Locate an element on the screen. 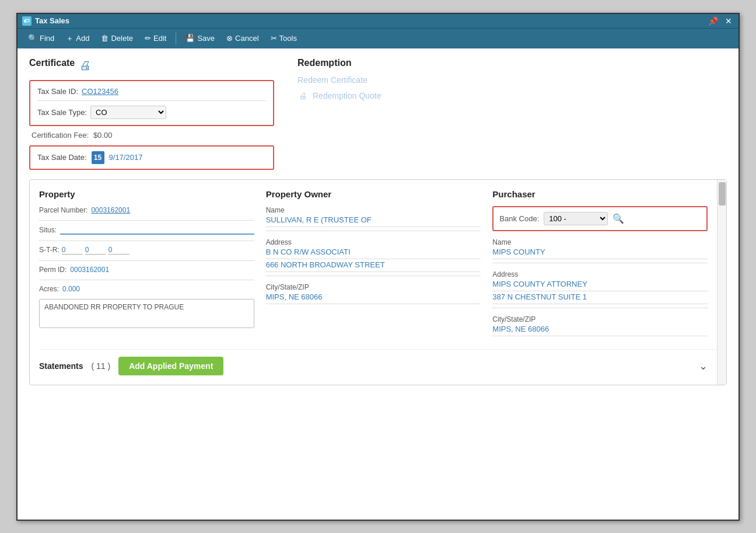  edit-button: ✏ Edit is located at coordinates (155, 39).